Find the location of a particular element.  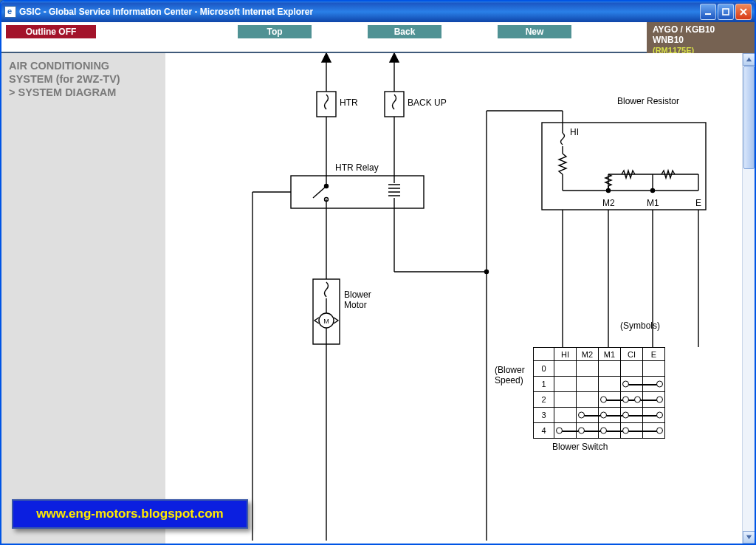

label-e: E is located at coordinates (698, 203).